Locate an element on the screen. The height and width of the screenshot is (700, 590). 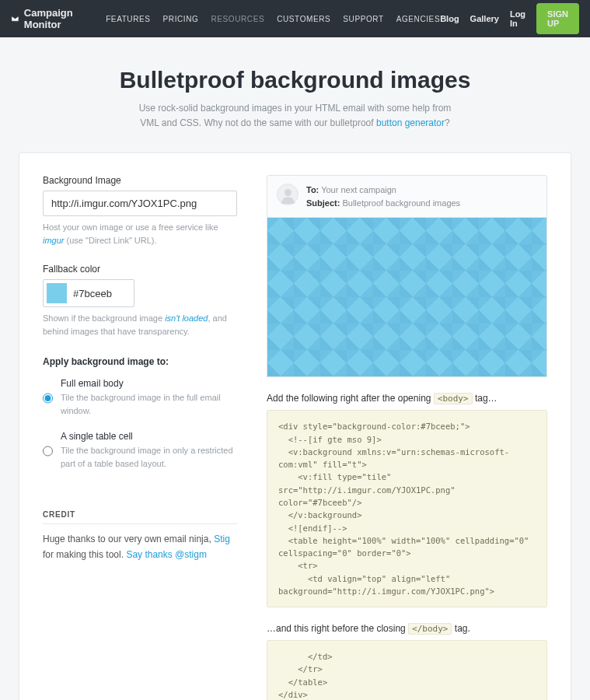
credit-section: CREDIT Huge thanks to our very own email… is located at coordinates (140, 536).